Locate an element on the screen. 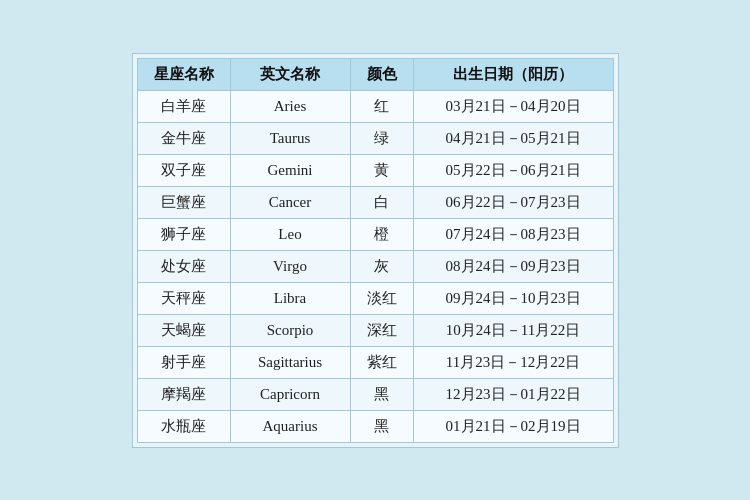 The width and height of the screenshot is (750, 500). cell-chinese: 天秤座 is located at coordinates (184, 298).